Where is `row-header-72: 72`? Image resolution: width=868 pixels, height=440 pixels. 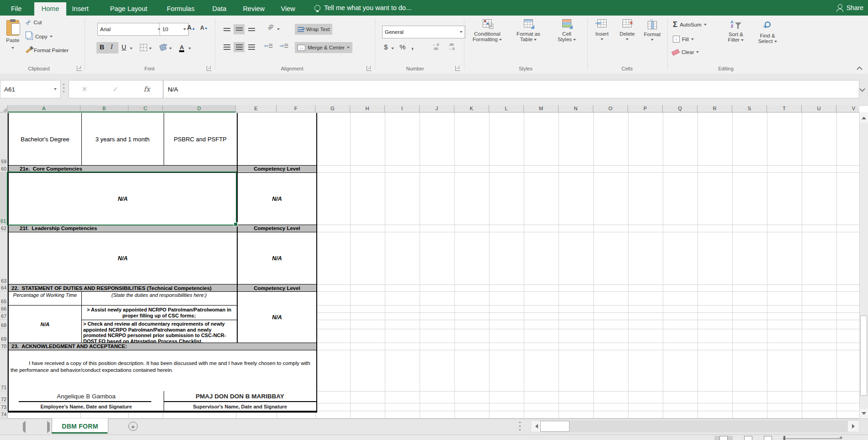 row-header-72: 72 is located at coordinates (4, 397).